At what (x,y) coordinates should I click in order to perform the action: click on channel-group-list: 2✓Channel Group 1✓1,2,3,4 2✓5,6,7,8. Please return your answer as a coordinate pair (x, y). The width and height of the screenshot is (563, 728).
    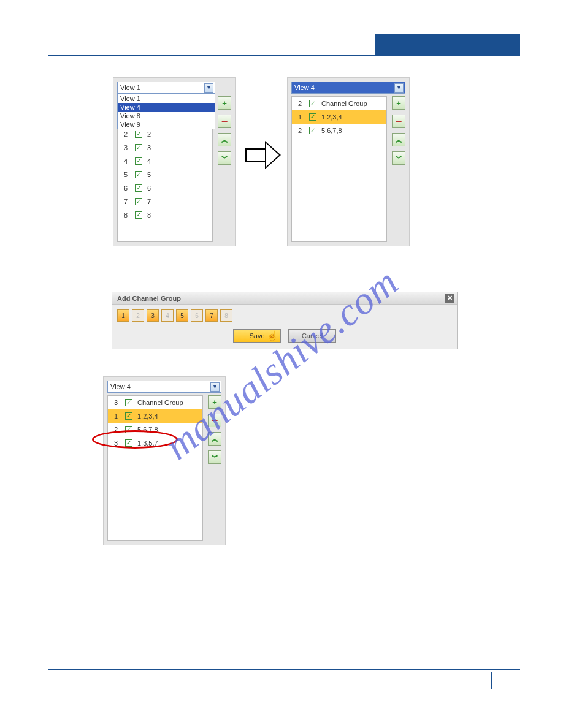
    Looking at the image, I should click on (339, 169).